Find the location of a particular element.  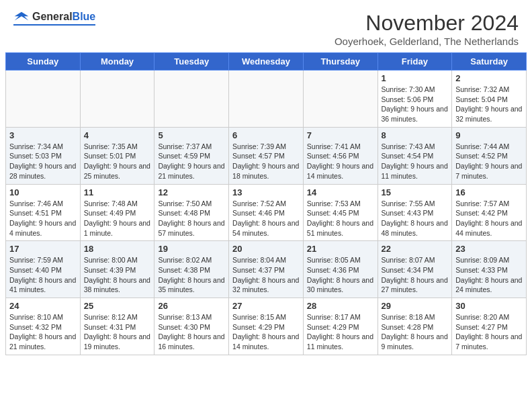

day-number: 28 is located at coordinates (341, 306).